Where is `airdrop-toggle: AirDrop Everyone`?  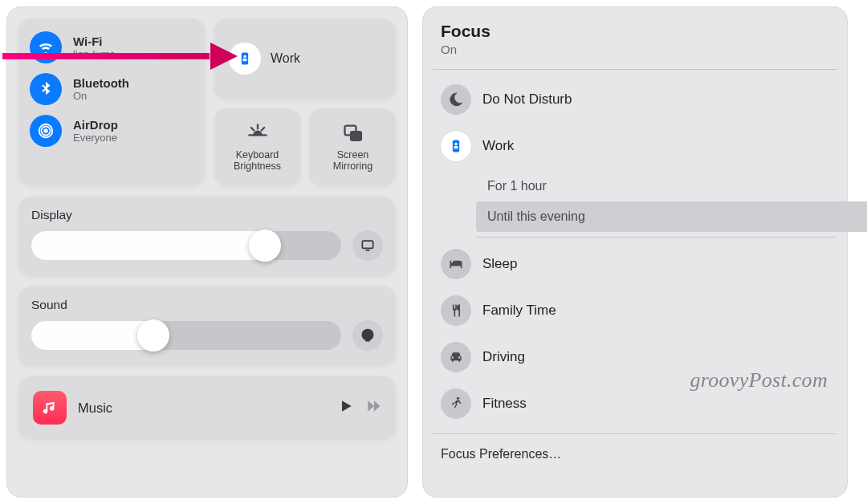
airdrop-toggle: AirDrop Everyone is located at coordinates (112, 131).